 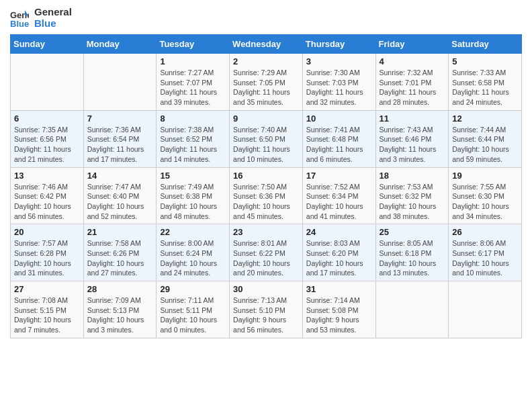 What do you see at coordinates (339, 289) in the screenshot?
I see `day-number: 31` at bounding box center [339, 289].